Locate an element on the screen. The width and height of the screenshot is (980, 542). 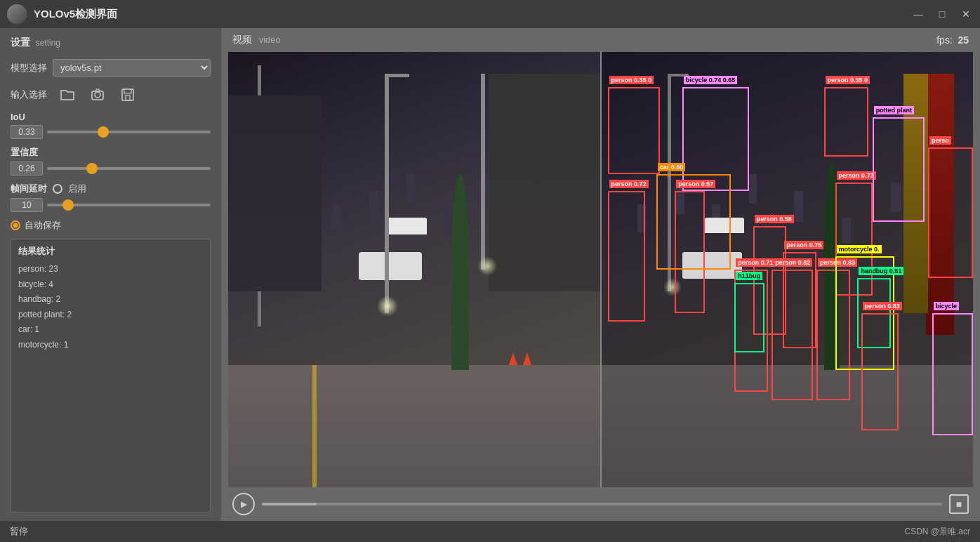
iou-label: IoU is located at coordinates (111, 117).